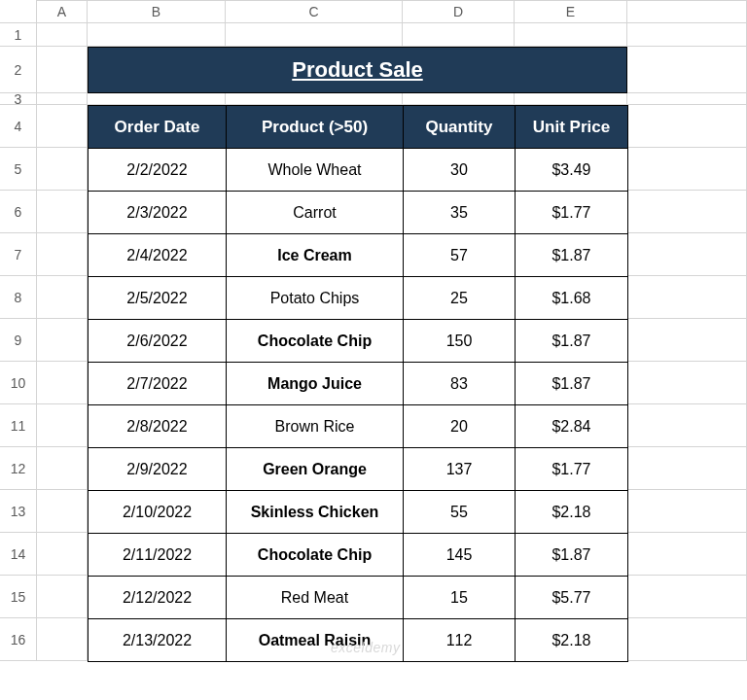  Describe the element at coordinates (459, 384) in the screenshot. I see `cell-quantity: 83` at that location.